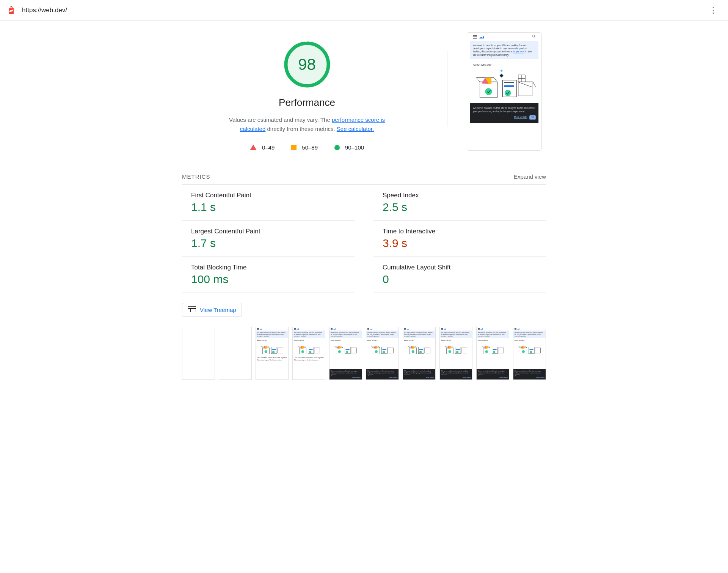 The width and height of the screenshot is (728, 573). What do you see at coordinates (218, 310) in the screenshot?
I see `view-treemap-label: View Treemap` at bounding box center [218, 310].